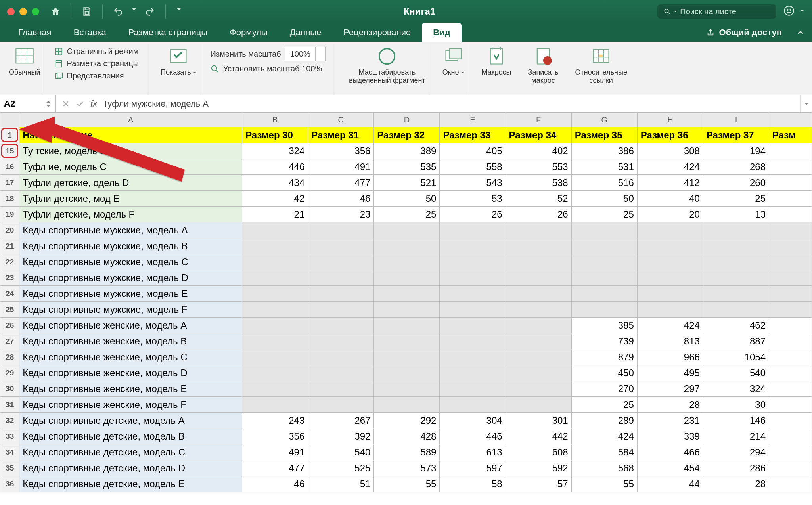 This screenshot has width=812, height=505. Describe the element at coordinates (48, 106) in the screenshot. I see `spin-down-icon` at that location.